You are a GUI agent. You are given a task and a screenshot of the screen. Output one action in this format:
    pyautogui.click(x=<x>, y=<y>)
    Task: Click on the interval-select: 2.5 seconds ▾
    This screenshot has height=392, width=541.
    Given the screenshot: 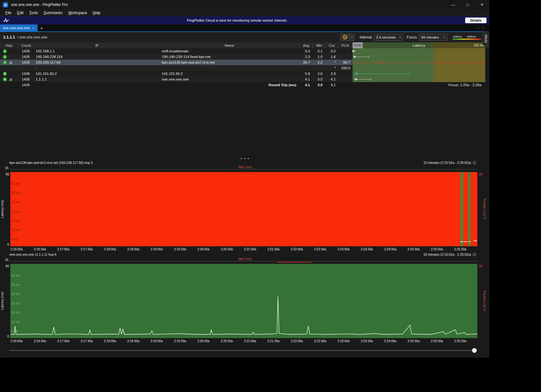 What is the action you would take?
    pyautogui.click(x=388, y=37)
    